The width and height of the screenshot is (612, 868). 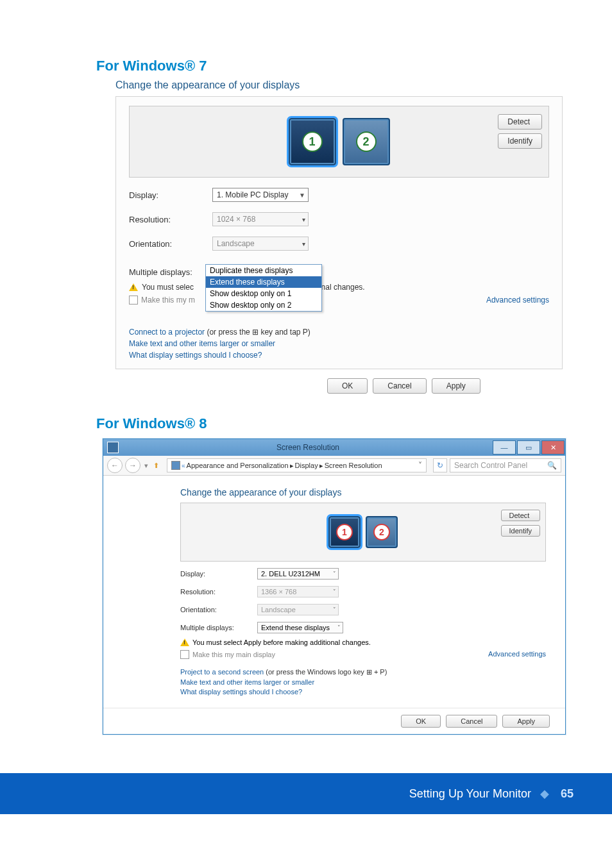 What do you see at coordinates (264, 305) in the screenshot?
I see `dropdown-option: Show desktop only on 2` at bounding box center [264, 305].